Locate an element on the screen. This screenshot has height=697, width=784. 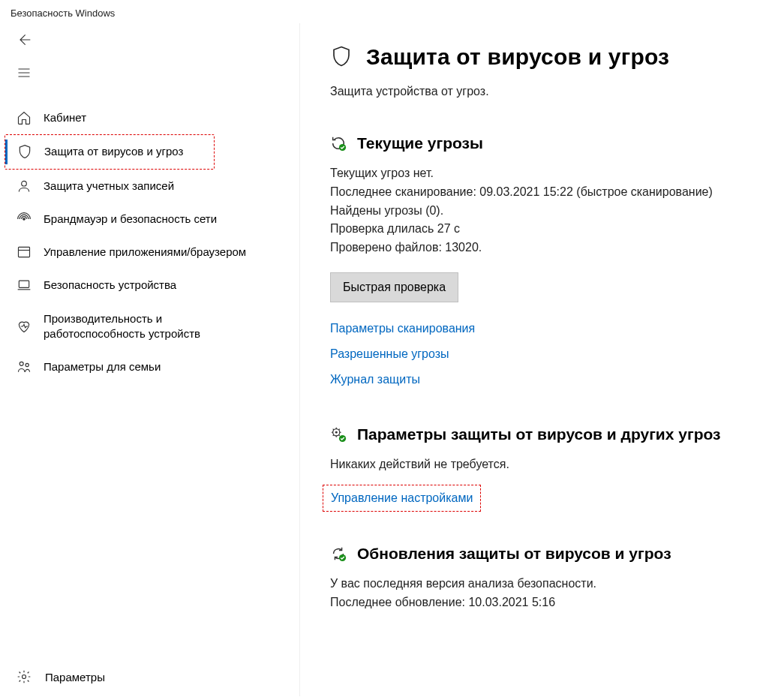
sidebar-item-firewall: Брандмауэр и безопасность сети is located at coordinates (152, 219).